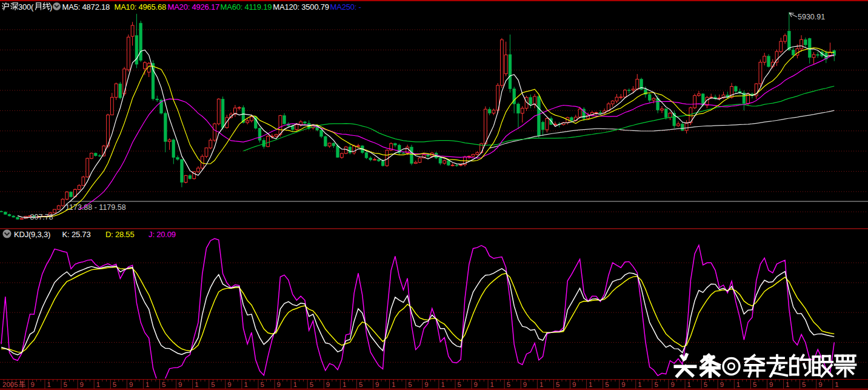 This screenshot has width=868, height=390. I want to click on svg-text: MA60: 4119.19, so click(246, 7).